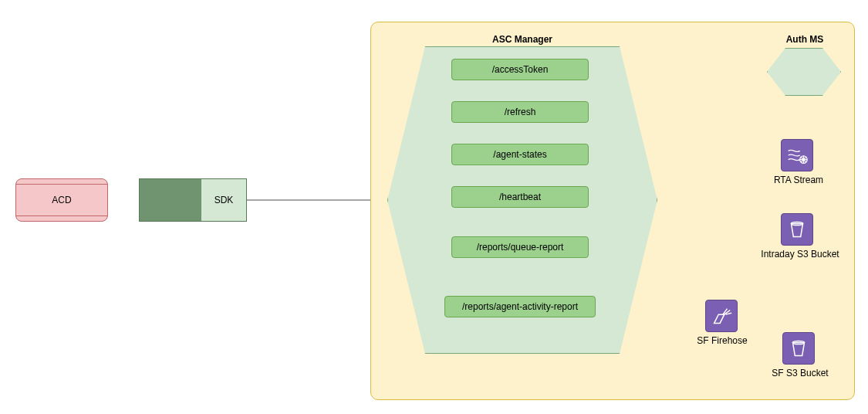 The height and width of the screenshot is (414, 868). I want to click on auth-ms-title: Auth MS, so click(805, 39).